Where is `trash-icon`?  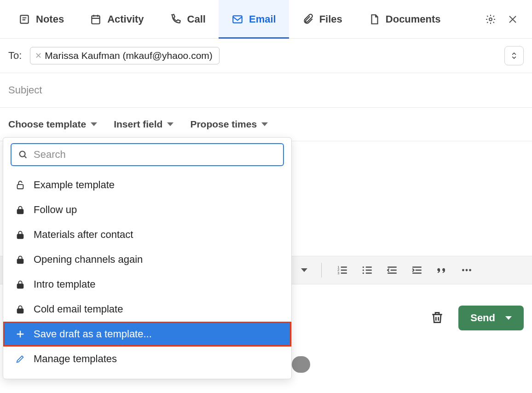 trash-icon is located at coordinates (437, 318).